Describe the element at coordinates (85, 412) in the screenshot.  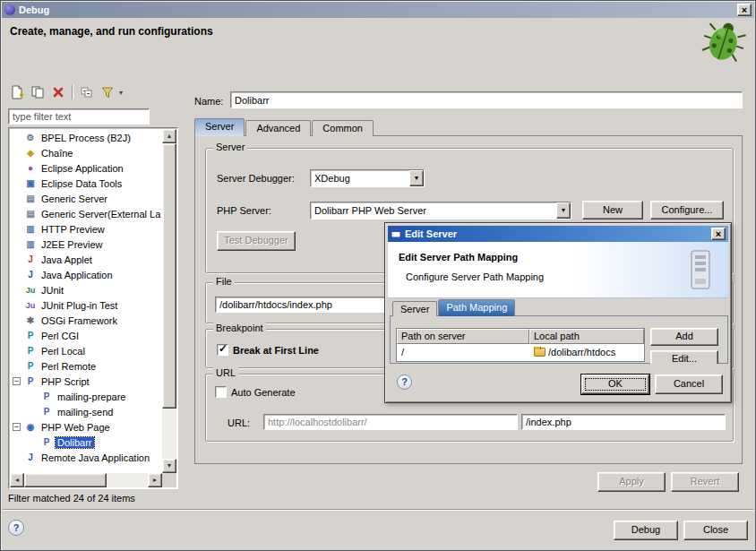
I see `tree-item-label: mailing-send` at that location.